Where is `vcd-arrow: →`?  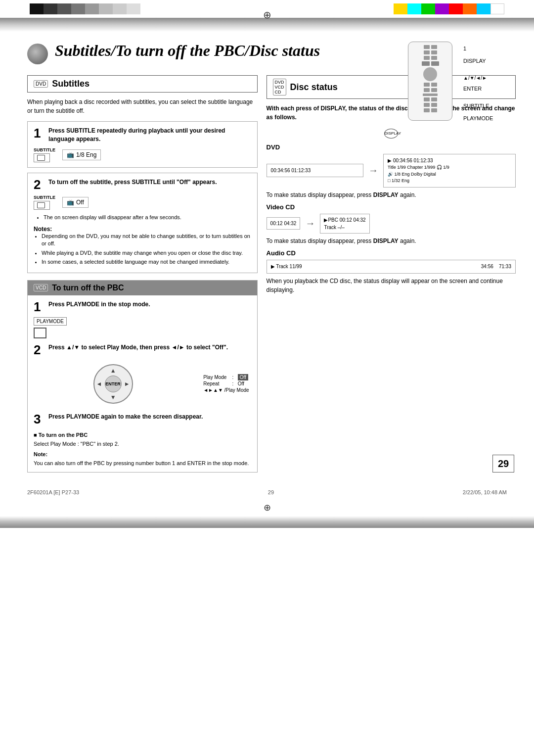 vcd-arrow: → is located at coordinates (310, 224).